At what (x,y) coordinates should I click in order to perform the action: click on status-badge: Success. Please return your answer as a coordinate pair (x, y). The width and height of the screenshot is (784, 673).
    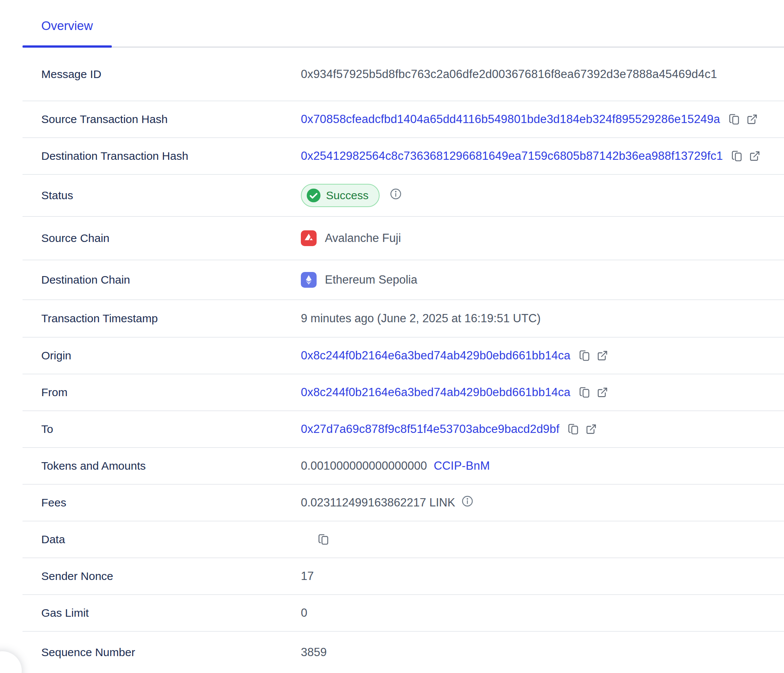
    Looking at the image, I should click on (340, 195).